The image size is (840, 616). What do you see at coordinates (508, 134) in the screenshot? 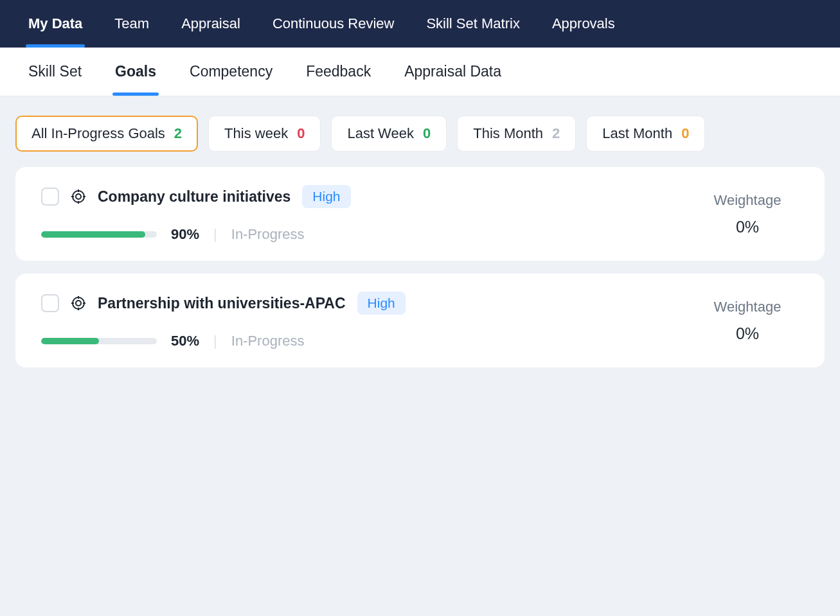
I see `filter-label: This Month` at bounding box center [508, 134].